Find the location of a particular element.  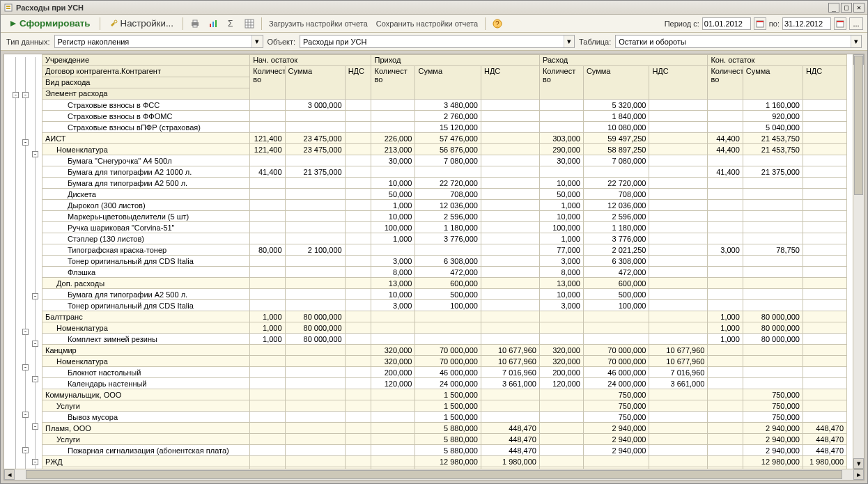

dtype-combo: ▾ is located at coordinates (159, 42).